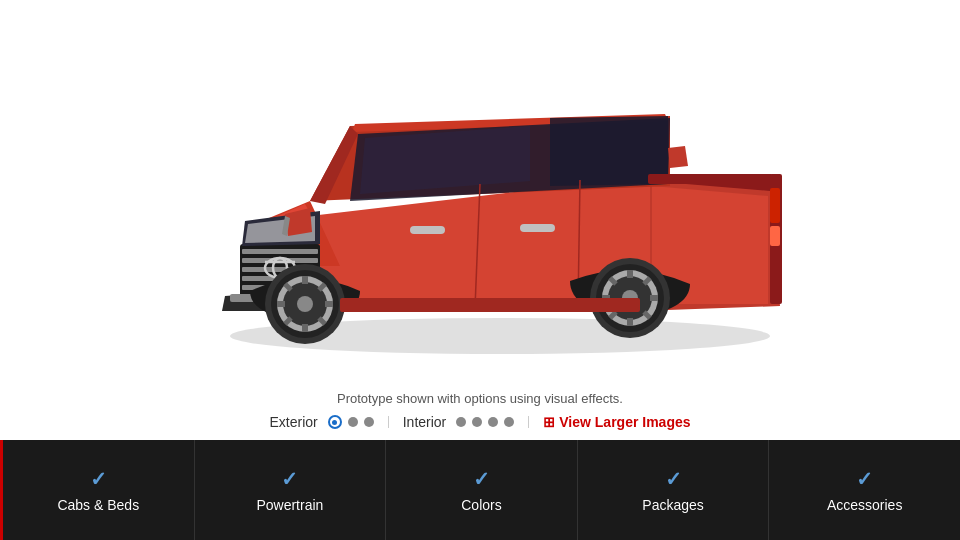 Image resolution: width=960 pixels, height=540 pixels. What do you see at coordinates (98, 505) in the screenshot?
I see `nav-label-cabs-beds: Cabs & Beds` at bounding box center [98, 505].